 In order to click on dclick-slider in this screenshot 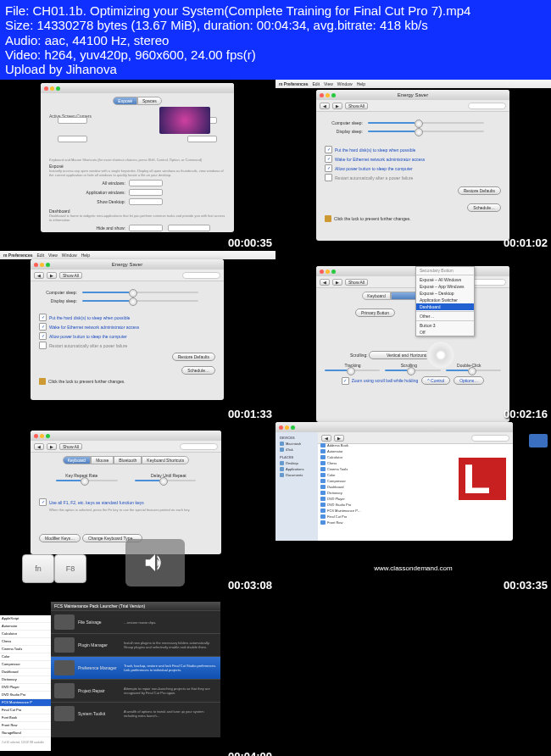, I will do `click(473, 370)`.